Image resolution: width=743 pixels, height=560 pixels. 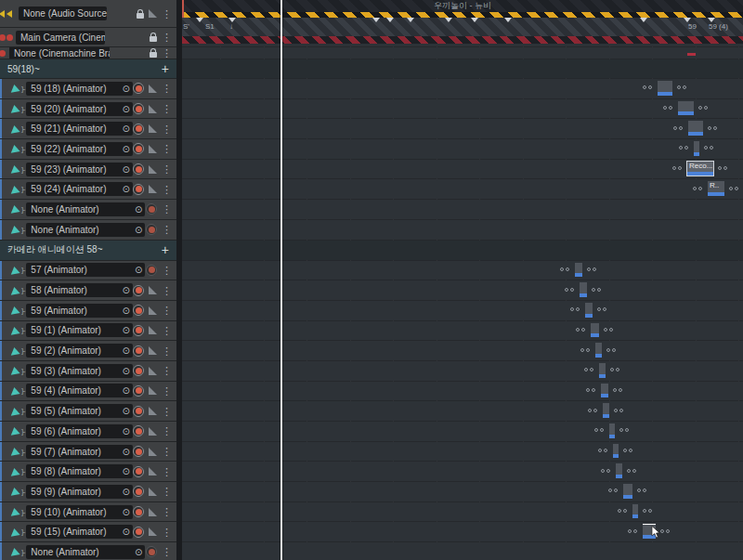 I want to click on track-name-field: 59 (7) (Animator)⊙, so click(x=80, y=451).